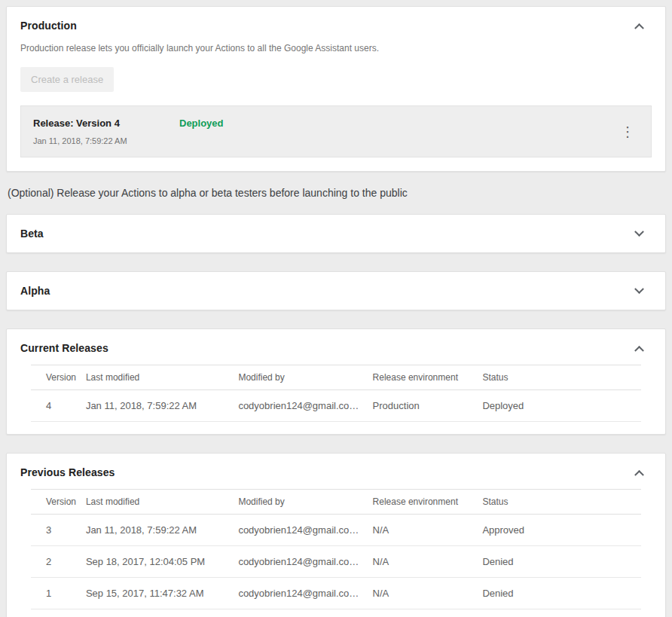  What do you see at coordinates (628, 132) in the screenshot?
I see `kebab-menu-icon: ⋮` at bounding box center [628, 132].